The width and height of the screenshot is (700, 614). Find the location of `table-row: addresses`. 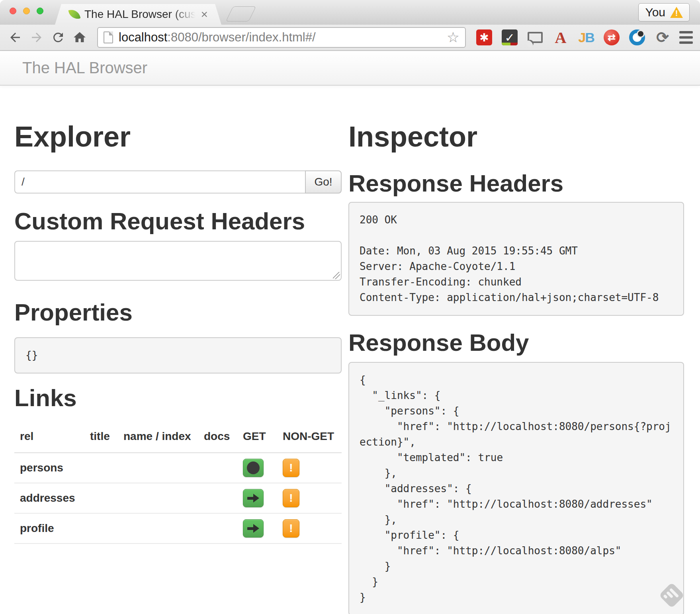

table-row: addresses is located at coordinates (178, 498).